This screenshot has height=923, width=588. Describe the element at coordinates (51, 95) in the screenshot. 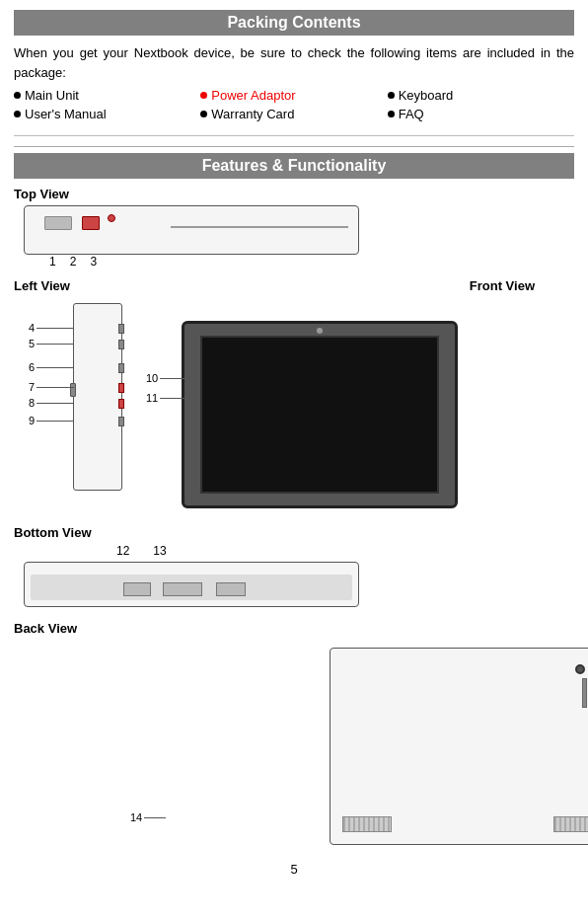

I see `item-label: Main Unit` at that location.